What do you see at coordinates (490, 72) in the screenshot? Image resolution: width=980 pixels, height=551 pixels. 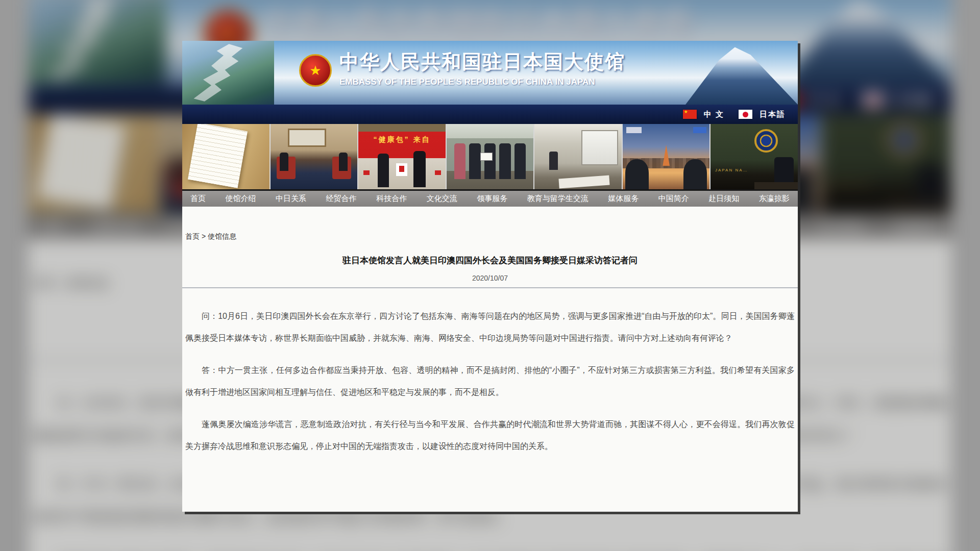 I see `site-banner: ★ 中华人民共和国驻日本国大使馆 EMBASSY OF THE PEOPLE'S…` at bounding box center [490, 72].